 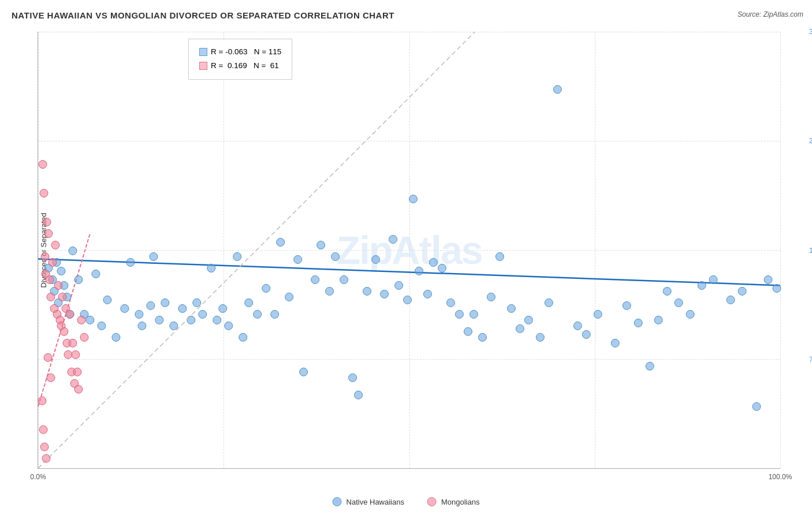 What do you see at coordinates (432, 502) in the screenshot?
I see `pink-circle-icon` at bounding box center [432, 502].